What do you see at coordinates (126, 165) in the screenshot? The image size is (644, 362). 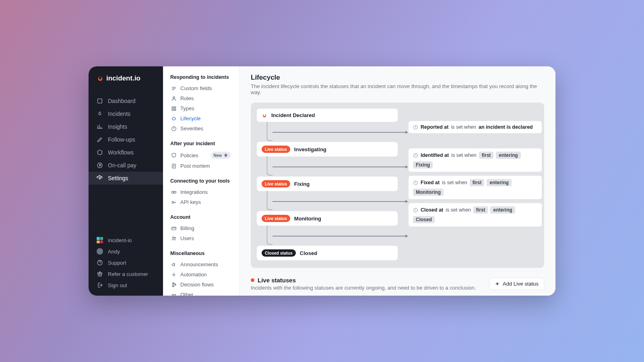 I see `nav-main: Dashboard Incidents Insights Follow-ups …` at bounding box center [126, 165].